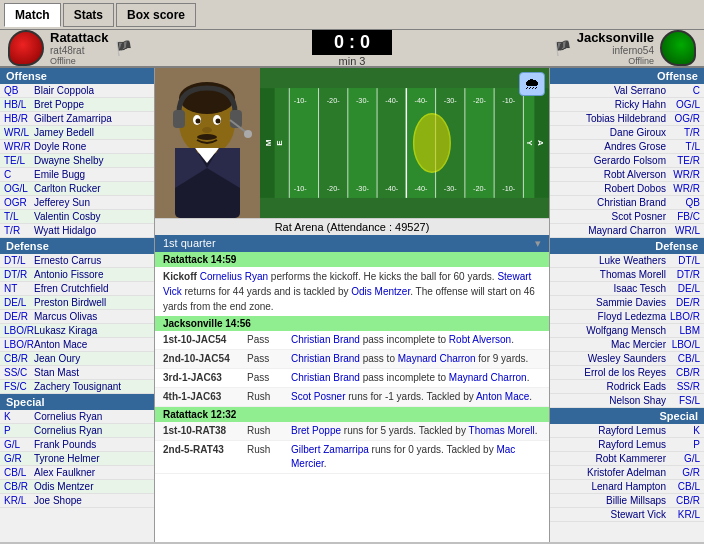  I want to click on player-name: Luke Weathers, so click(632, 260).